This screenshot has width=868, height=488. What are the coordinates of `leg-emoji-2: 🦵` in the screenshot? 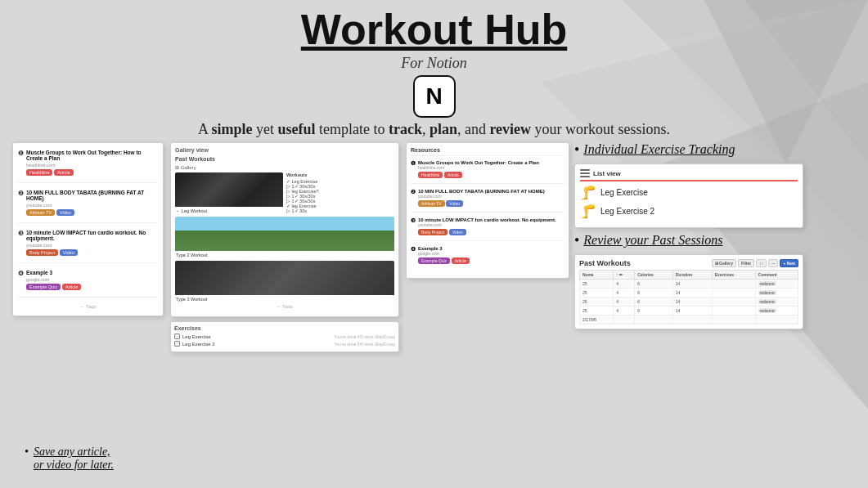 It's located at (588, 211).